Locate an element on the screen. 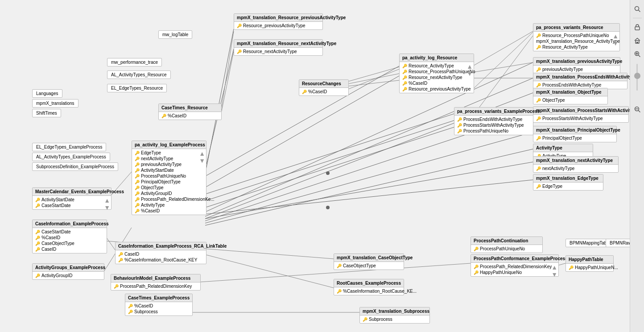 The image size is (644, 332). table-mpmx-translations: mpmX_translations is located at coordinates (55, 104).